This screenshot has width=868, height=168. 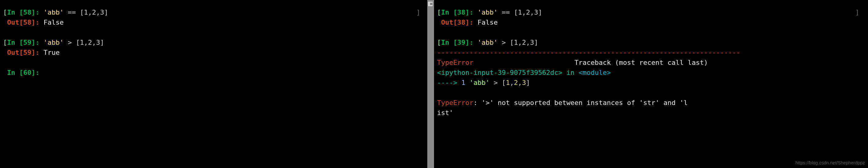 I want to click on error-source: <ipython-input-39-9075f39562dc> in <modu…, so click(x=651, y=73).